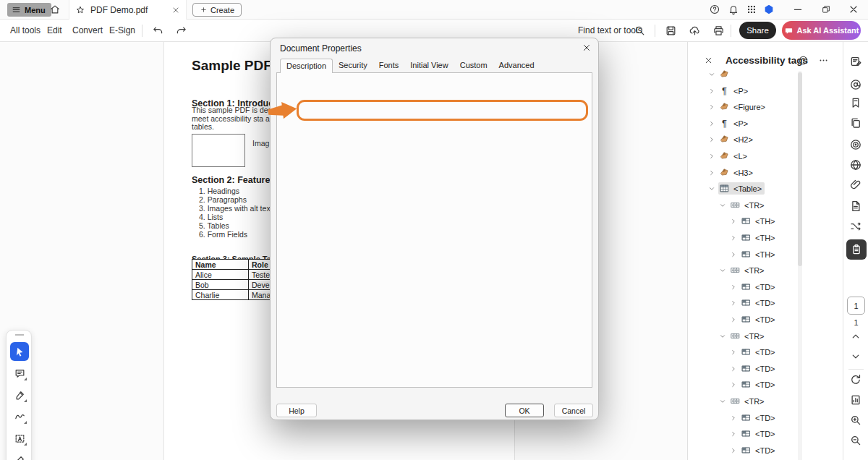  What do you see at coordinates (856, 400) in the screenshot?
I see `page-view-icon` at bounding box center [856, 400].